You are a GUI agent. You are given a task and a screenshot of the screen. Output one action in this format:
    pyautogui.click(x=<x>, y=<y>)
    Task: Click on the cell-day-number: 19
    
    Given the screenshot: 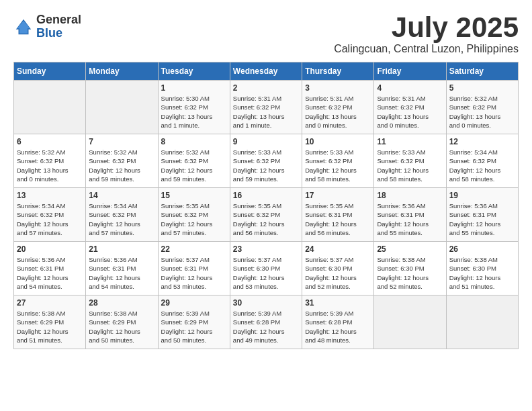 What is the action you would take?
    pyautogui.click(x=482, y=195)
    